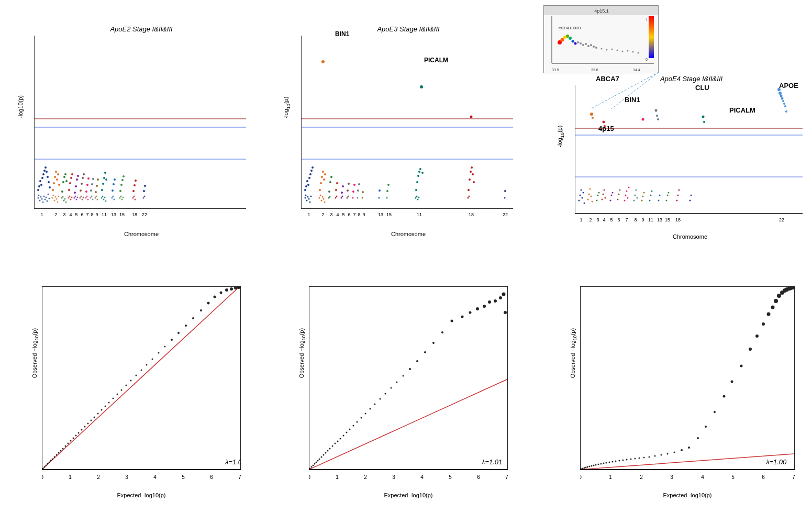  What do you see at coordinates (20, 107) in the screenshot?
I see `panel-A-y-label: -log10(p)` at bounding box center [20, 107].